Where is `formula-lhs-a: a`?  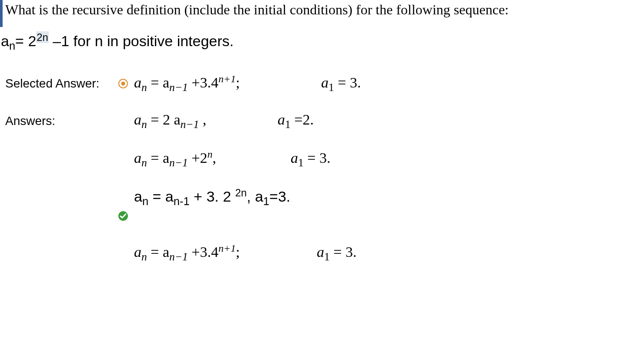
formula-lhs-a: a is located at coordinates (5, 41).